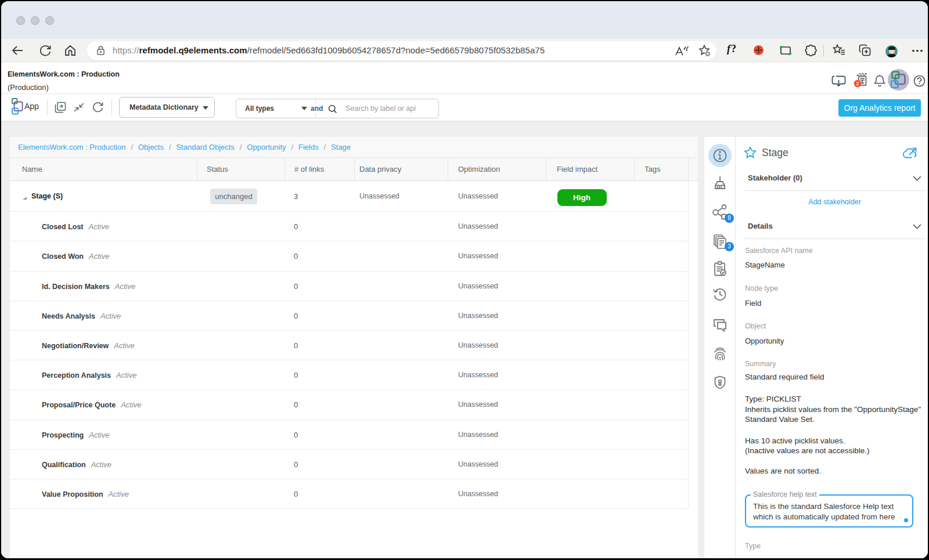 The height and width of the screenshot is (560, 929). Describe the element at coordinates (857, 84) in the screenshot. I see `svg-text: 2` at that location.